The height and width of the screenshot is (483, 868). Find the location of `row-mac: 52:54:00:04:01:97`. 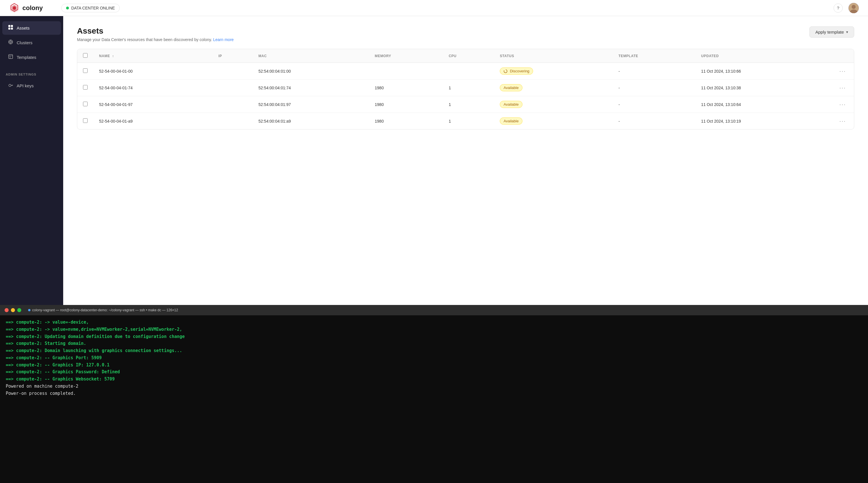

row-mac: 52:54:00:04:01:97 is located at coordinates (311, 104).